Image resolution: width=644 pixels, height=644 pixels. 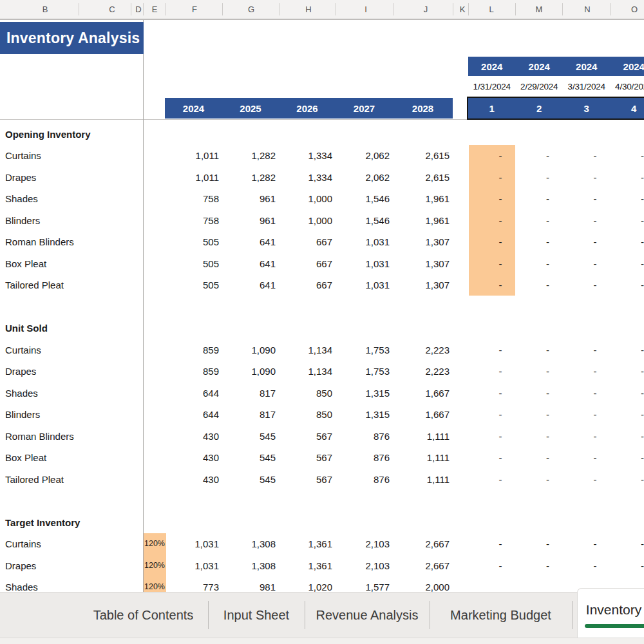 What do you see at coordinates (193, 263) in the screenshot?
I see `annual-value-cell: 505` at bounding box center [193, 263].